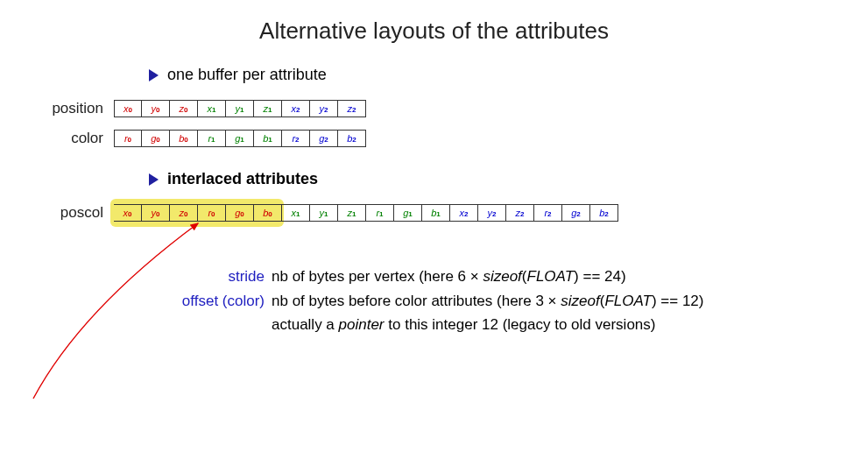 The width and height of the screenshot is (868, 459). I want to click on color-label: color, so click(74, 138).